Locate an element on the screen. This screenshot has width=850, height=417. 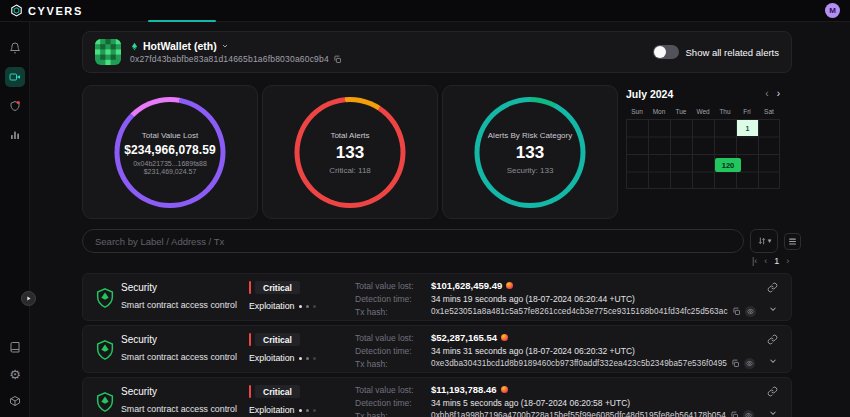
related-alerts-control: Show all related alerts is located at coordinates (716, 52).